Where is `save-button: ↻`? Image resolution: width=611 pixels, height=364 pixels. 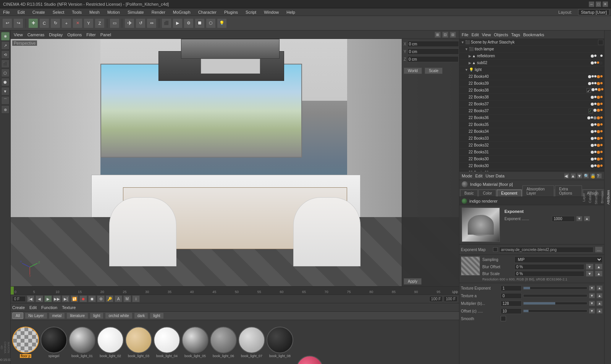 save-button: ↻ is located at coordinates (55, 23).